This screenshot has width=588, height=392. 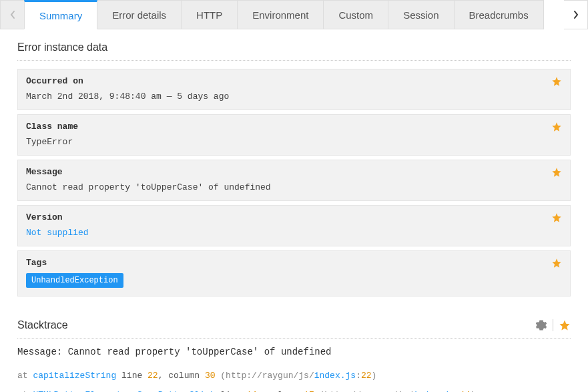 I want to click on chevron-left-icon, so click(x=13, y=15).